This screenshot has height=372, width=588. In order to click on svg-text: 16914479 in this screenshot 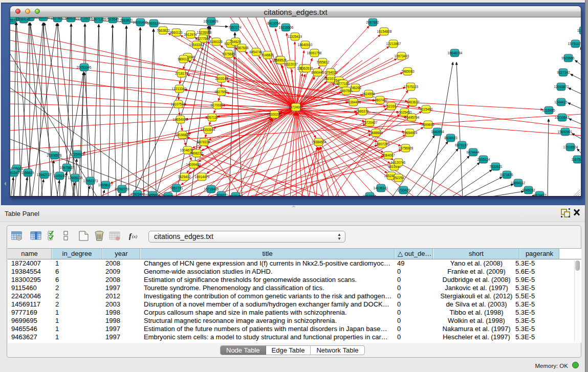, I will do `click(203, 177)`.